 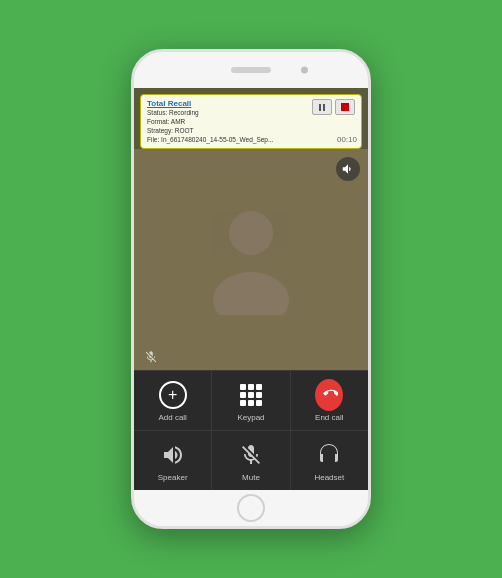 I want to click on recording-controls, so click(x=334, y=107).